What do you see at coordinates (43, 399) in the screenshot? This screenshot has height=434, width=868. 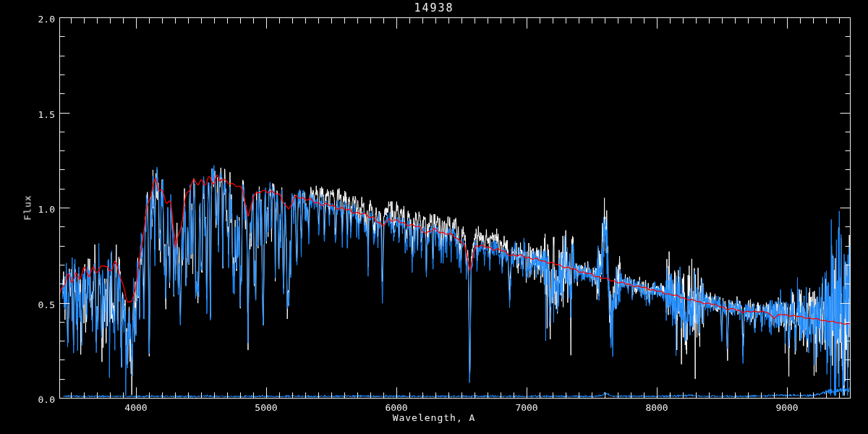 I see `y-tick-label: 0.0` at bounding box center [43, 399].